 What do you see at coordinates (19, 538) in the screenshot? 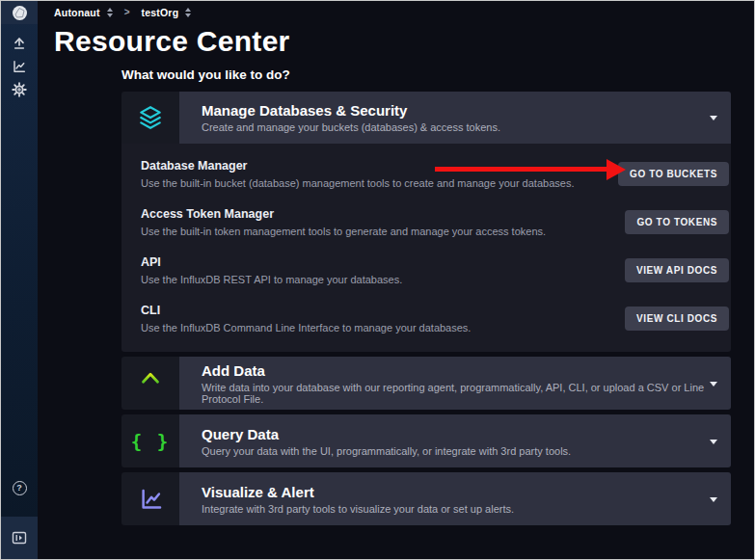
I see `expand-nav-icon` at bounding box center [19, 538].